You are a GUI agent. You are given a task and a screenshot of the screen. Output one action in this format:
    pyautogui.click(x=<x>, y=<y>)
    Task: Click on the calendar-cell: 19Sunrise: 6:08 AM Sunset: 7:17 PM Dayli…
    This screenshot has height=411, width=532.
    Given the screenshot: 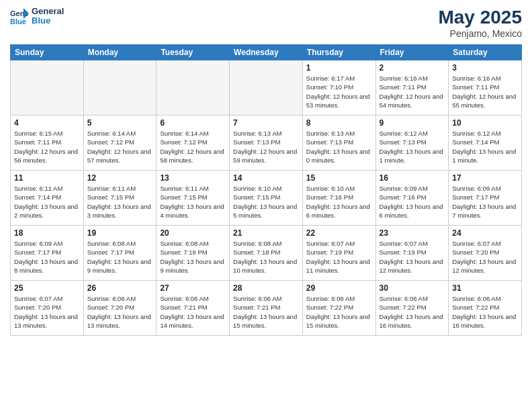 What is the action you would take?
    pyautogui.click(x=120, y=253)
    